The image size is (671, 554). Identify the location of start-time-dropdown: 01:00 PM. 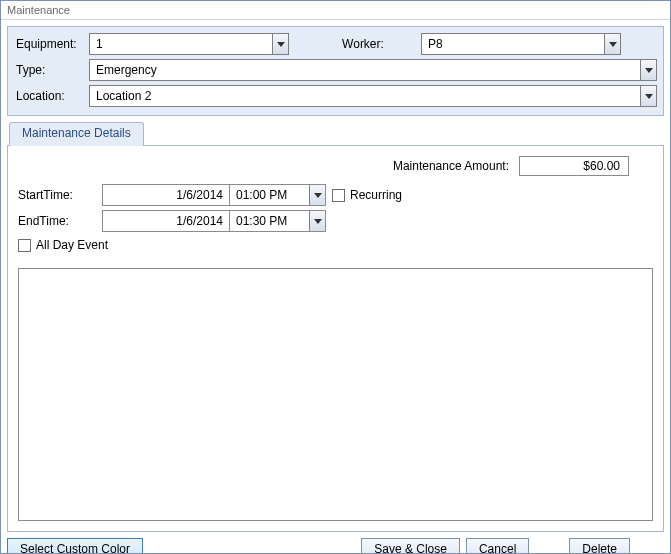
(278, 195).